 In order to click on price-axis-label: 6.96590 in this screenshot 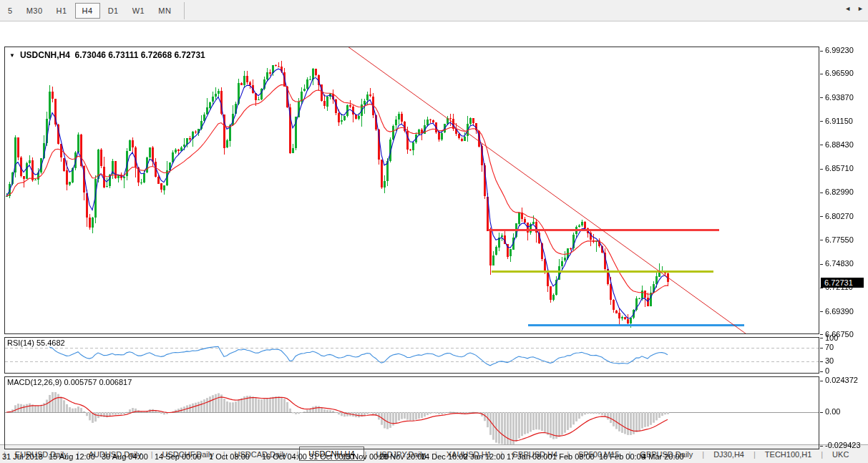, I will do `click(839, 73)`.